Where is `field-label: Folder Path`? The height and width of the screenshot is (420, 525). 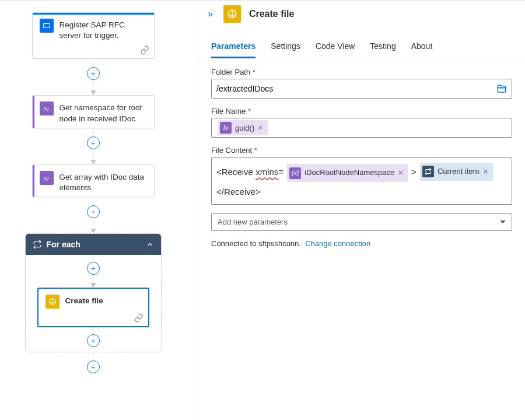
field-label: Folder Path is located at coordinates (231, 72).